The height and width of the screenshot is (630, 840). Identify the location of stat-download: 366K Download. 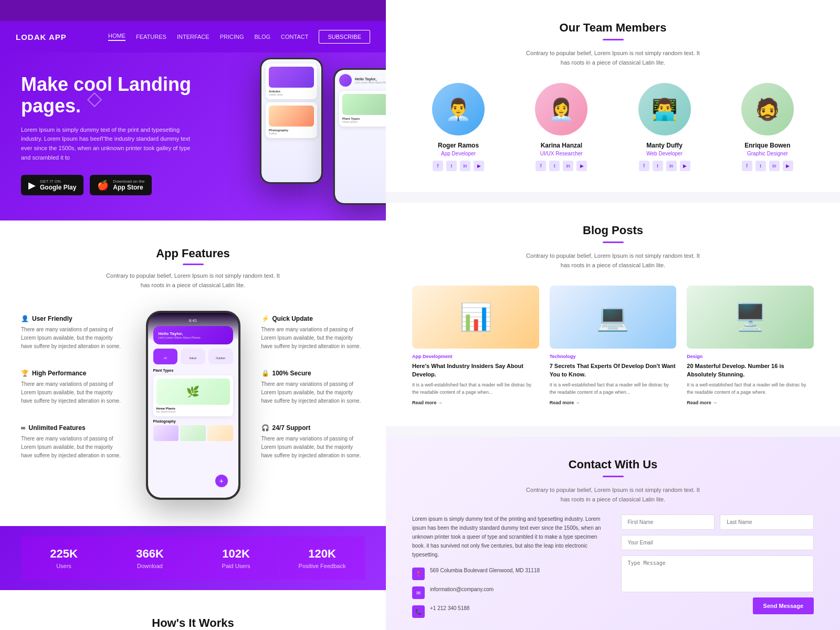
(150, 558).